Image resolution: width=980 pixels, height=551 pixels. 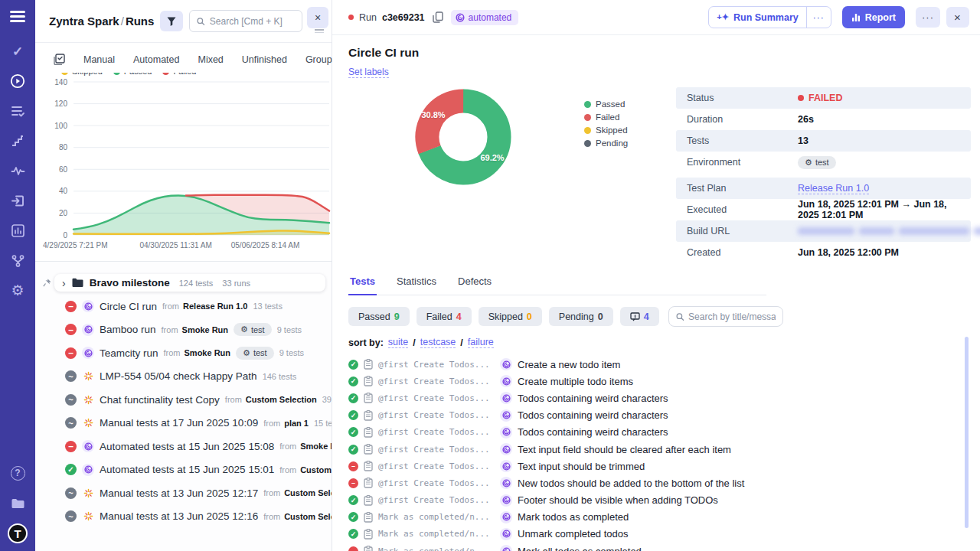 What do you see at coordinates (179, 493) in the screenshot?
I see `run-name: Manual tests at 13 Jun 2025 12:17` at bounding box center [179, 493].